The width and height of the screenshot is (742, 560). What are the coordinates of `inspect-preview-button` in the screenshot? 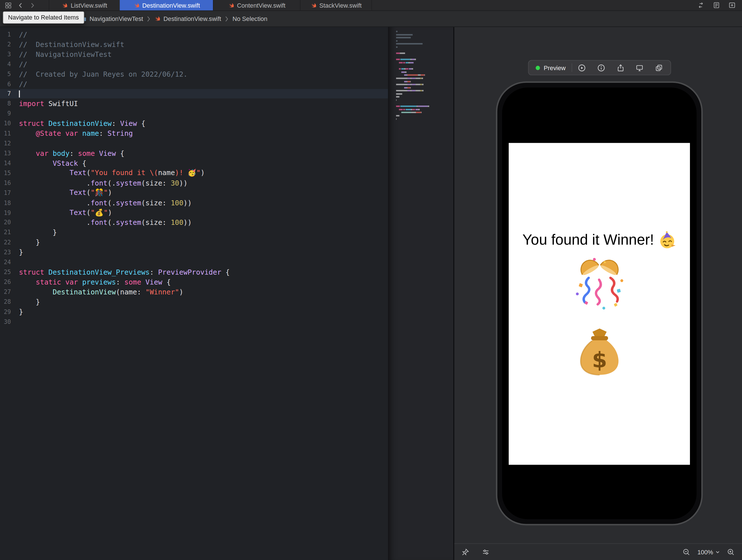 It's located at (601, 68).